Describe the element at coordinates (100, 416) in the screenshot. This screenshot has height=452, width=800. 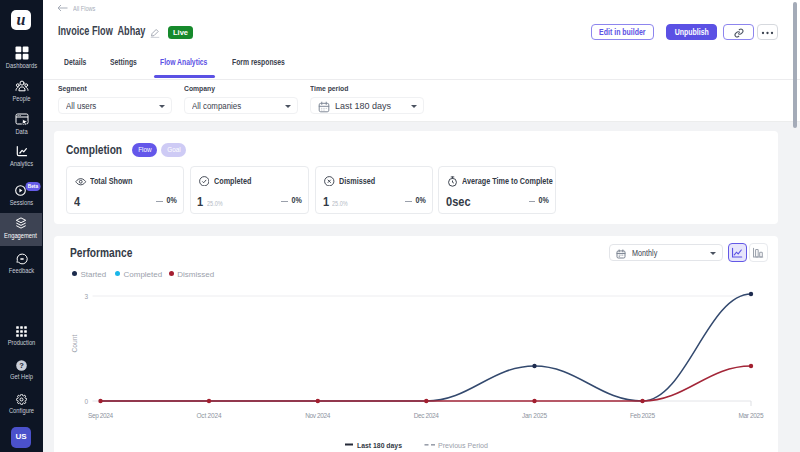
I see `svg-text: Sep 2024` at that location.